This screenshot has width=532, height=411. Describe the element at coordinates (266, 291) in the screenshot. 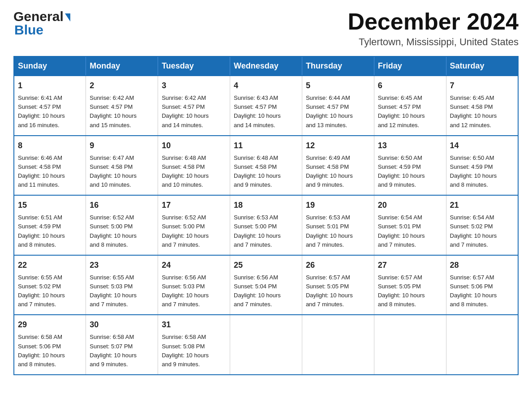

I see `day-info: Sunrise: 6:56 AM Sunset: 5:04 PM Dayligh…` at that location.